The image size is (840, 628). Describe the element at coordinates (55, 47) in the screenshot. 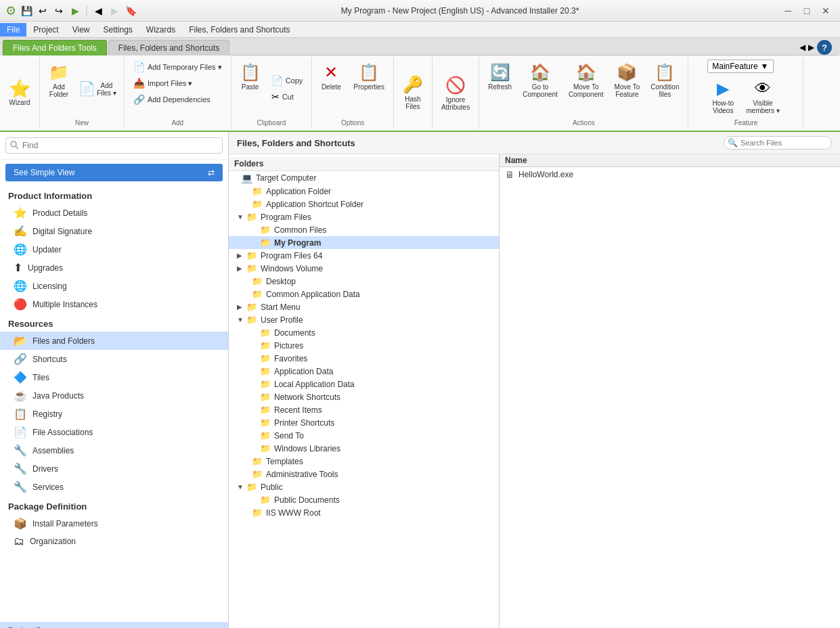

I see `tab-files-folders-tools: Files And Folders Tools` at that location.